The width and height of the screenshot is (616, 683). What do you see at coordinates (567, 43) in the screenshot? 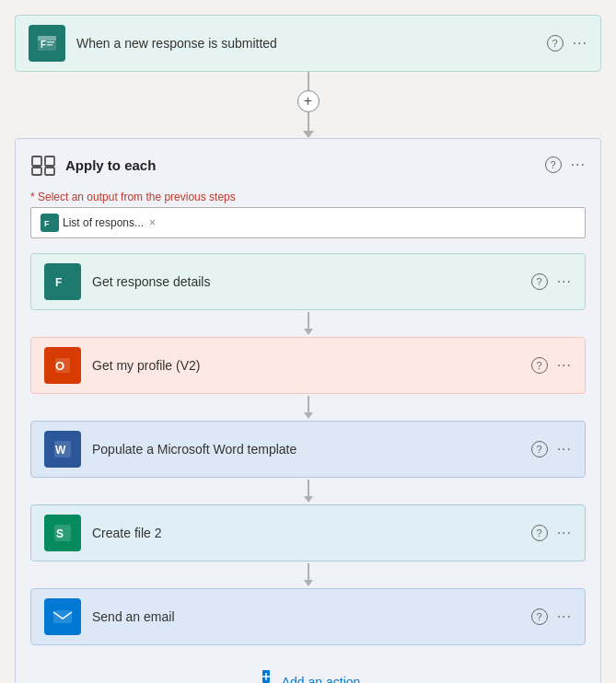
I see `trigger-actions: ? ···` at bounding box center [567, 43].